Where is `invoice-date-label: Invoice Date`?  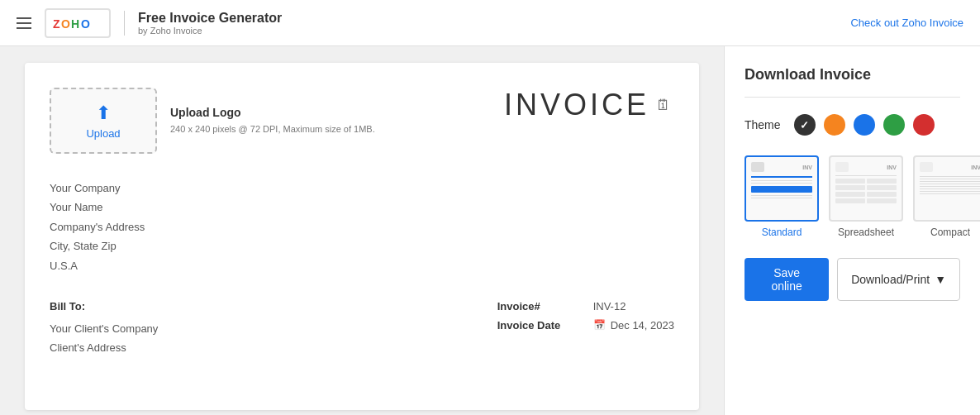
invoice-date-label: Invoice Date is located at coordinates (539, 326).